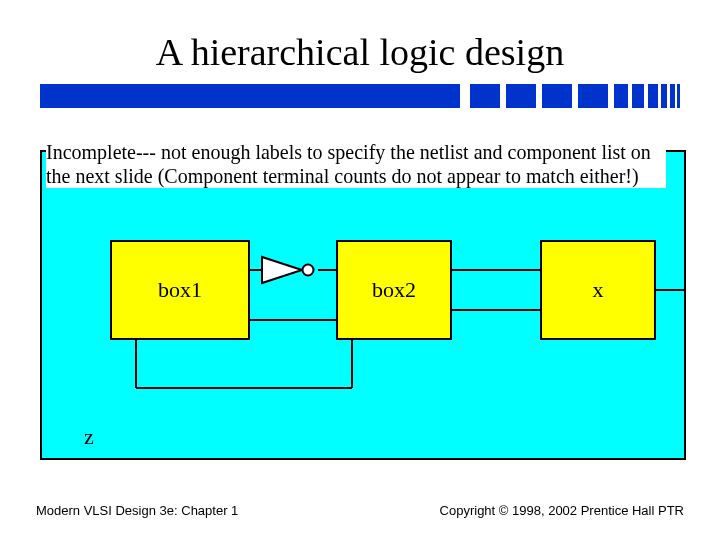 The image size is (720, 540). What do you see at coordinates (180, 290) in the screenshot?
I see `box-1: box1` at bounding box center [180, 290].